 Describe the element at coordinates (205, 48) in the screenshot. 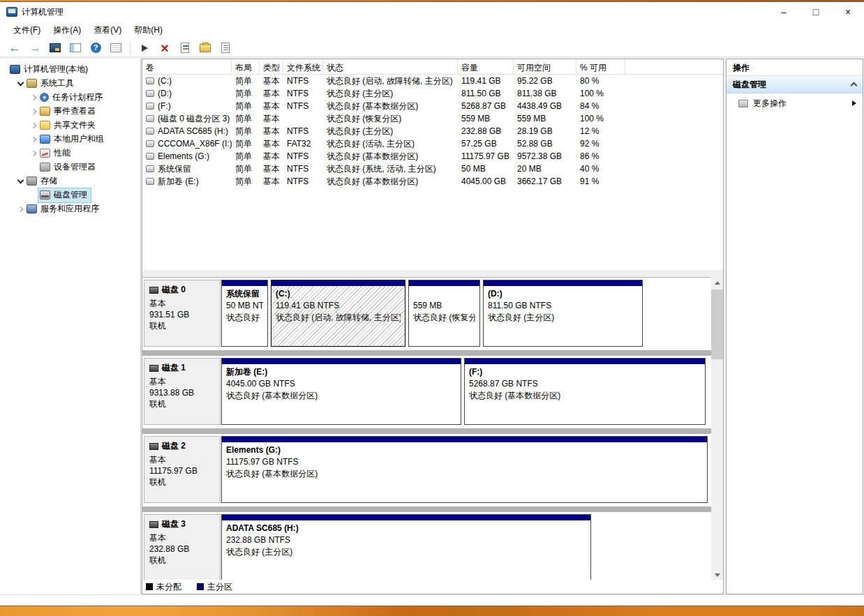

I see `open-folder-icon` at that location.